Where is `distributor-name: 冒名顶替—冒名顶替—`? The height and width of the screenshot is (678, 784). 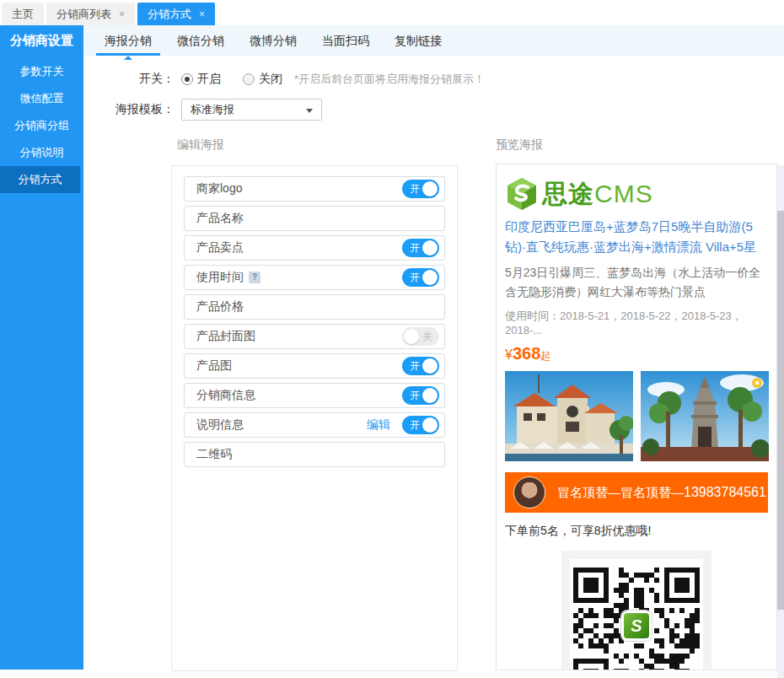 distributor-name: 冒名顶替—冒名顶替— is located at coordinates (620, 492).